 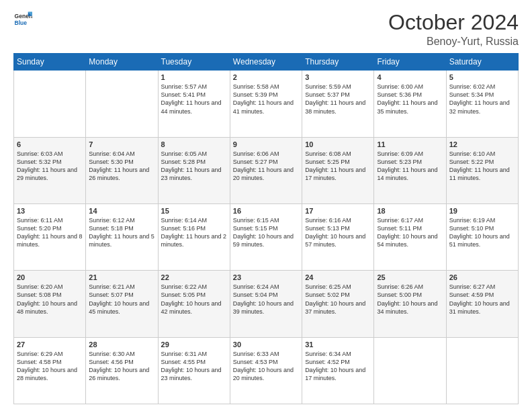 I want to click on col-monday: Monday, so click(x=122, y=62).